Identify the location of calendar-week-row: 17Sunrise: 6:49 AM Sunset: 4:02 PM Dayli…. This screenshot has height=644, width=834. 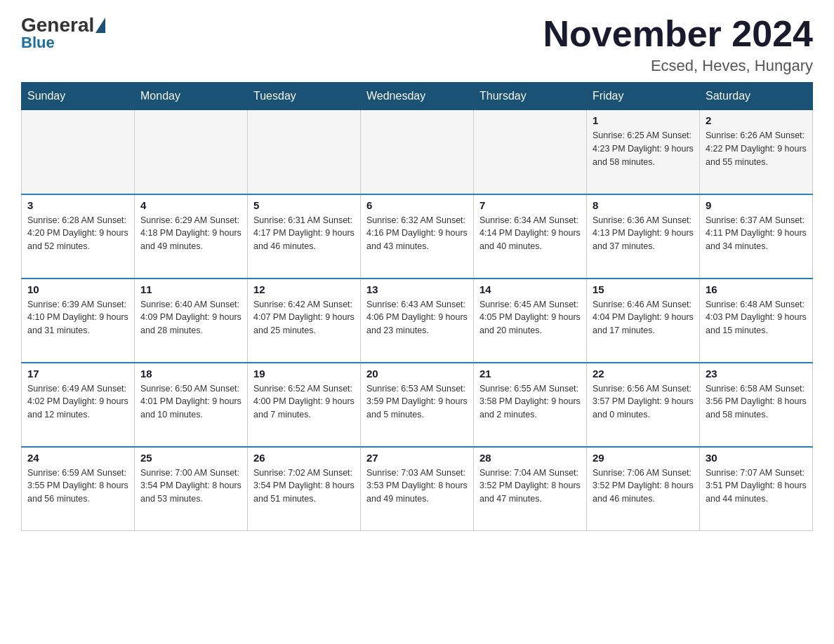
(417, 405).